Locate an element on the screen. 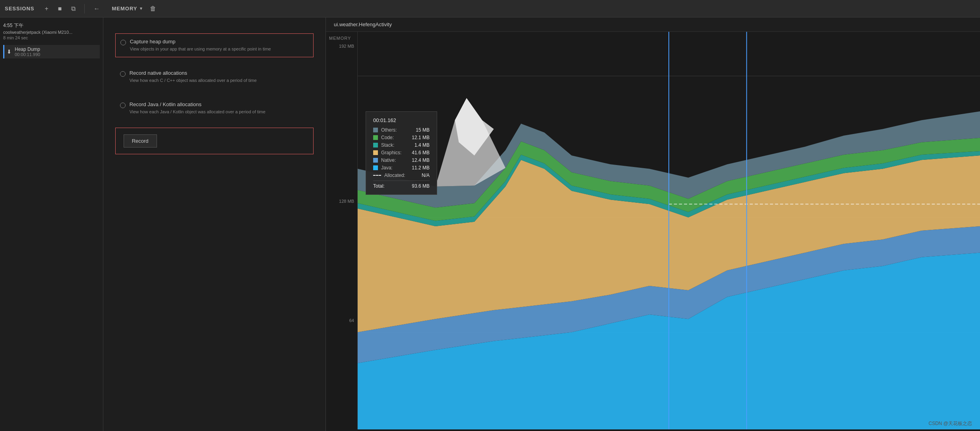  session-time: 4:55 下午 is located at coordinates (52, 25).